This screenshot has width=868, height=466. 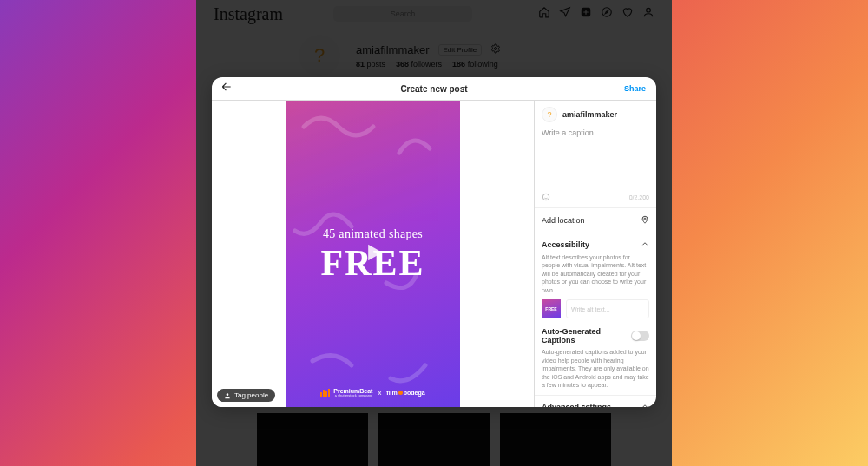 What do you see at coordinates (227, 89) in the screenshot?
I see `back-button` at bounding box center [227, 89].